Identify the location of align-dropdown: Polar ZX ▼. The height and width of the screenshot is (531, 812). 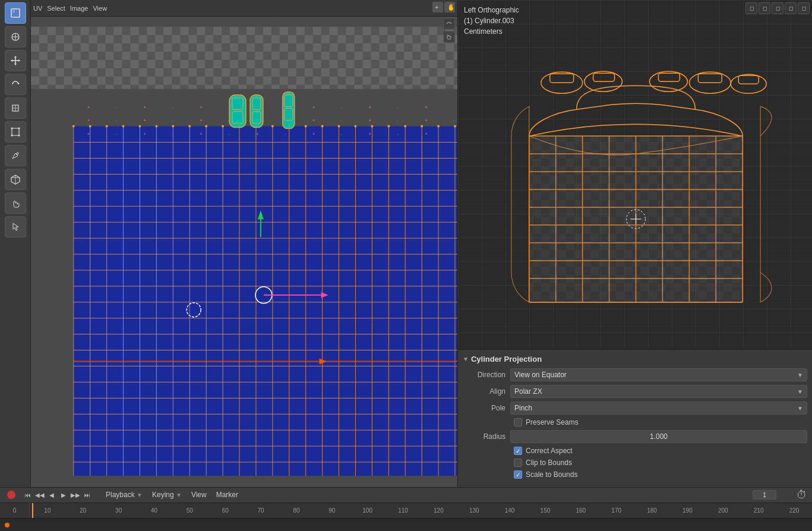
(659, 391).